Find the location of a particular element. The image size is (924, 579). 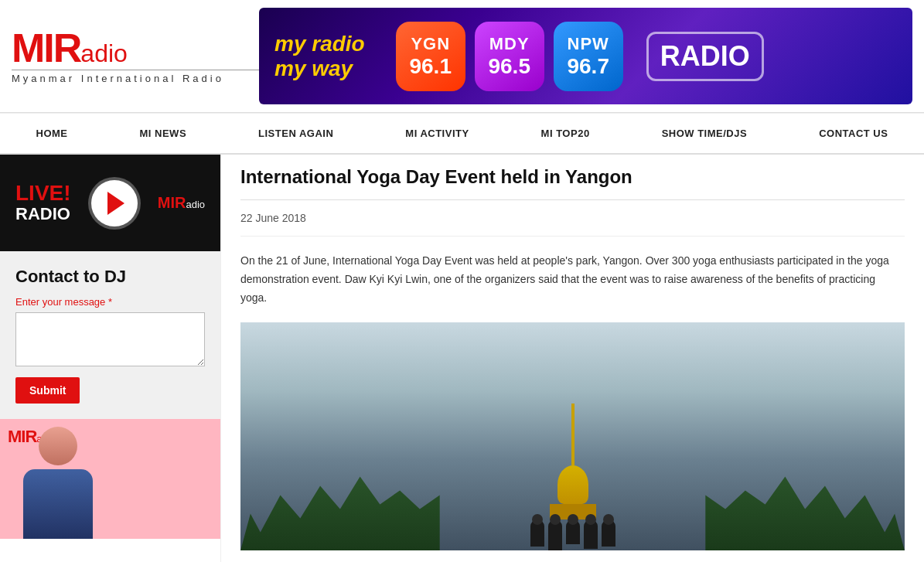

nav-item-mi-news: MI NEWS is located at coordinates (164, 133).